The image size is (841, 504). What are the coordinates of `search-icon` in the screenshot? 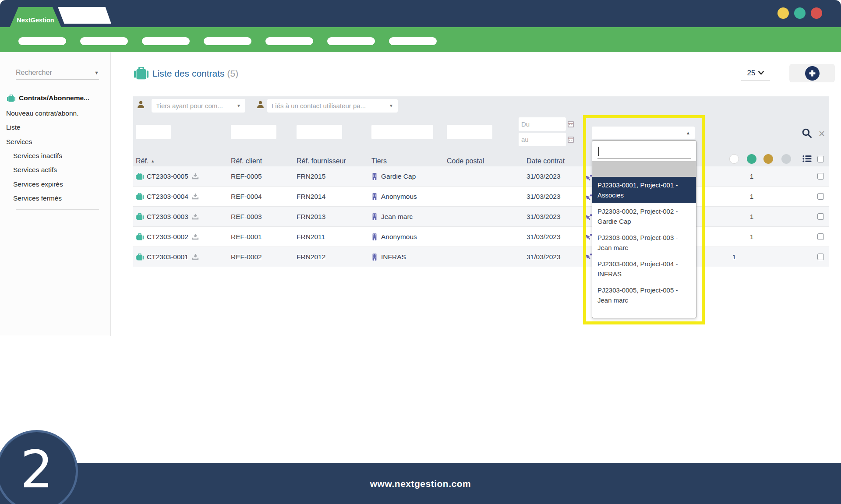 It's located at (807, 133).